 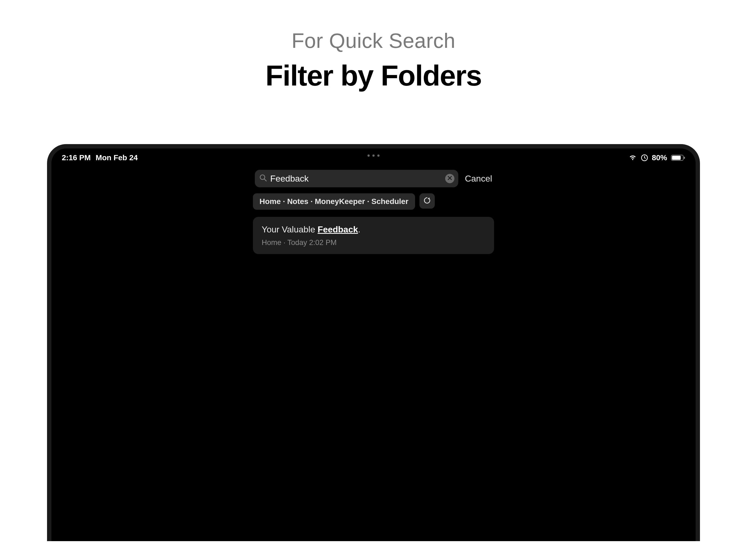 What do you see at coordinates (374, 243) in the screenshot?
I see `result-meta: Home · Today 2:02 PM` at bounding box center [374, 243].